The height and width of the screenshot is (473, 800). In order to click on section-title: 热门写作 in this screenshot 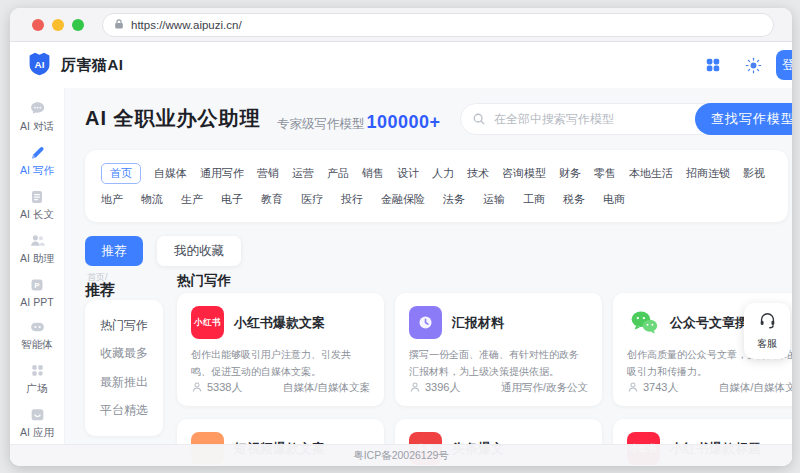, I will do `click(204, 281)`.